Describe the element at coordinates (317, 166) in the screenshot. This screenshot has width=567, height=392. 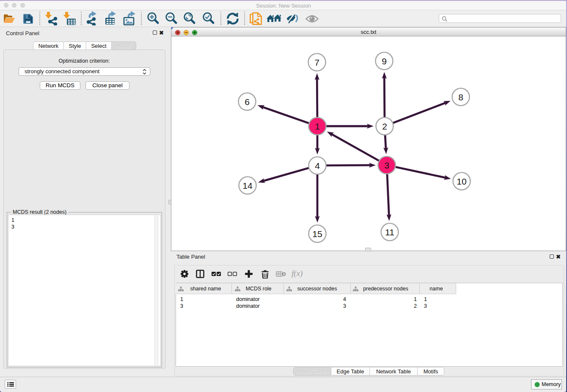
I see `svg-text: 4` at that location.